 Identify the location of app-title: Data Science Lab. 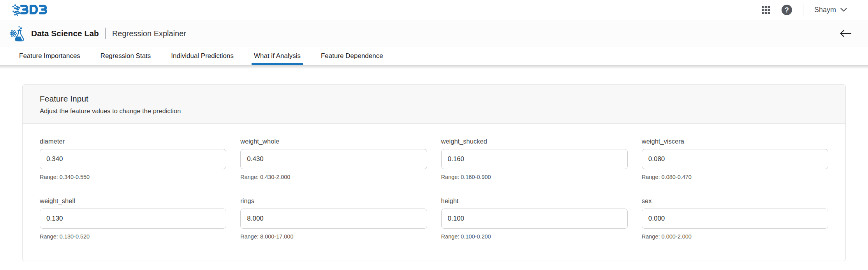
(65, 33).